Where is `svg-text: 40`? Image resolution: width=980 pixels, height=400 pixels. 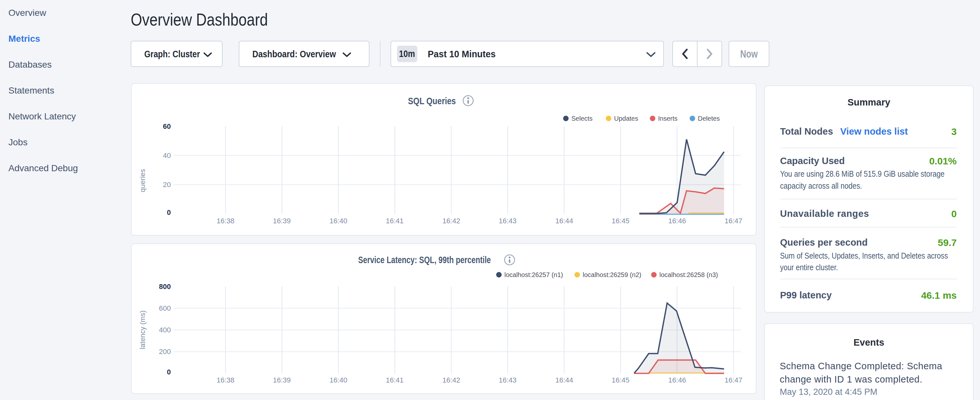 svg-text: 40 is located at coordinates (167, 155).